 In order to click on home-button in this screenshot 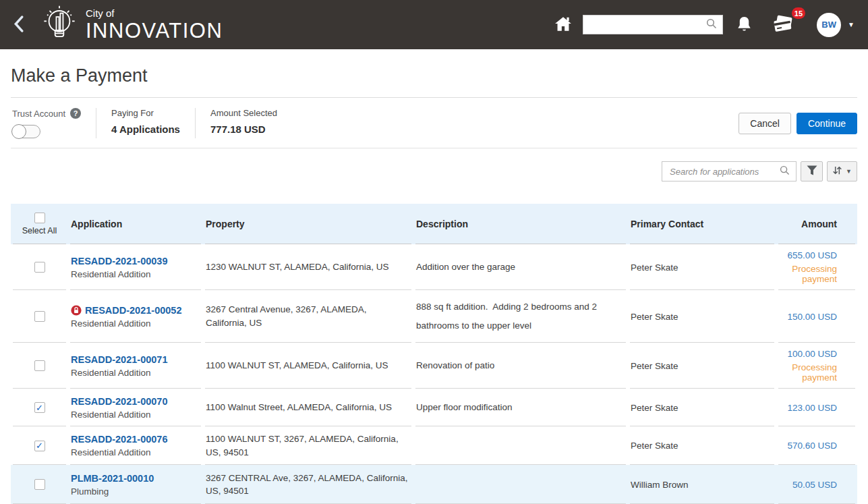, I will do `click(563, 24)`.